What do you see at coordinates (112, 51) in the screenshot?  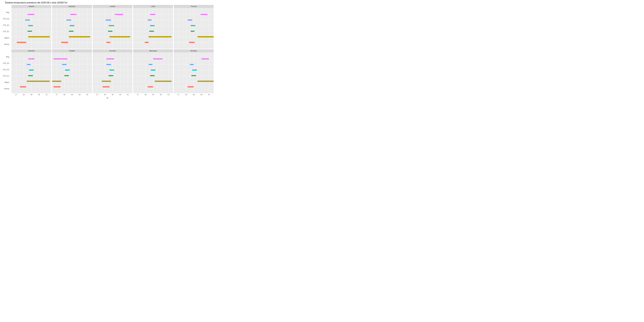 I see `facet-strip-label: Szczecin` at bounding box center [112, 51].